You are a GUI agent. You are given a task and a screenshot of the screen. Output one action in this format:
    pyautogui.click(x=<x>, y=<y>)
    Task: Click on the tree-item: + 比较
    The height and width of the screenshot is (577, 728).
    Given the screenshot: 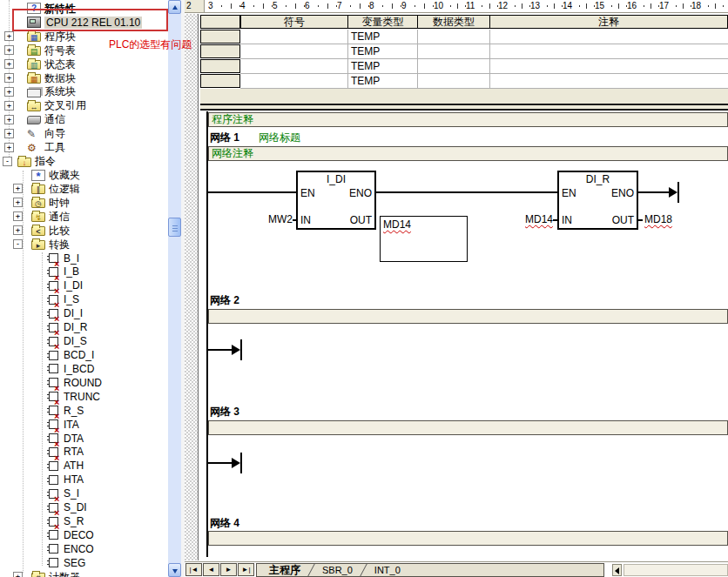 What is the action you would take?
    pyautogui.click(x=84, y=231)
    